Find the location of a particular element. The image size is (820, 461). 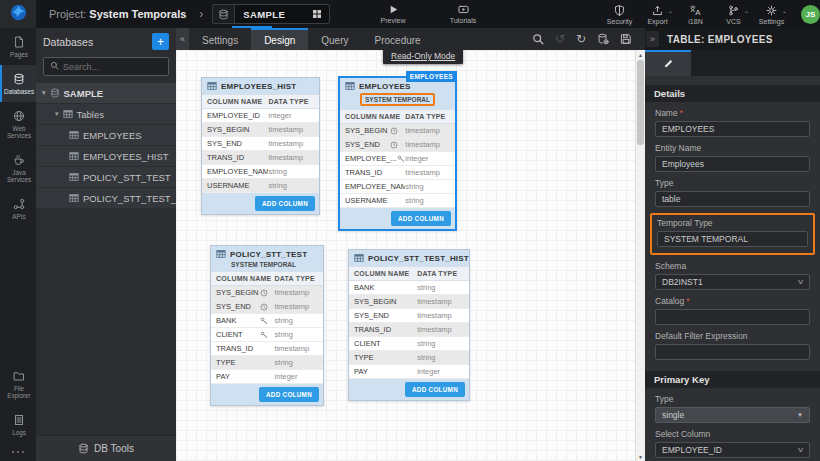

canvas-table-card: EMPLOYEES_HIST COLUMN NAME DATA TYPE is located at coordinates (260, 146).